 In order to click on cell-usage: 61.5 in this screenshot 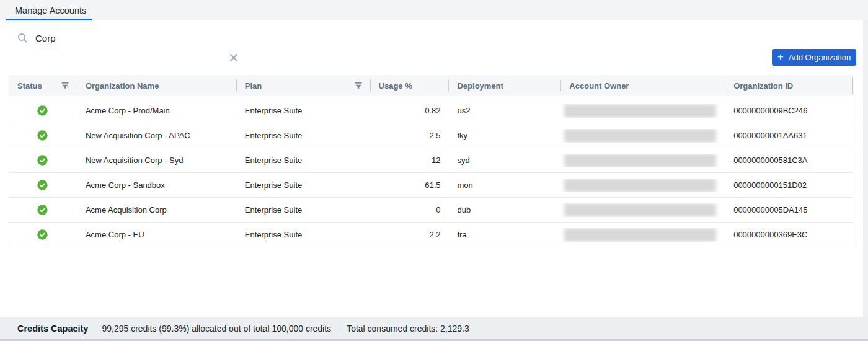, I will do `click(409, 185)`.